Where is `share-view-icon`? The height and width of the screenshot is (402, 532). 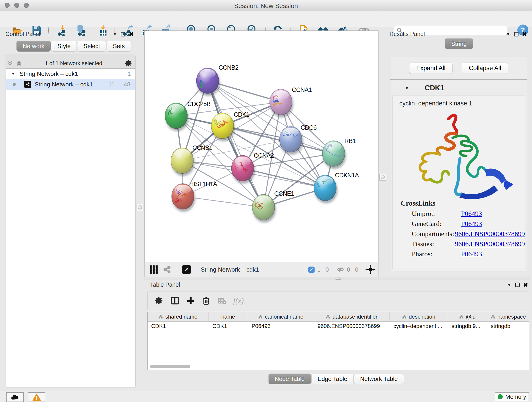 share-view-icon is located at coordinates (167, 269).